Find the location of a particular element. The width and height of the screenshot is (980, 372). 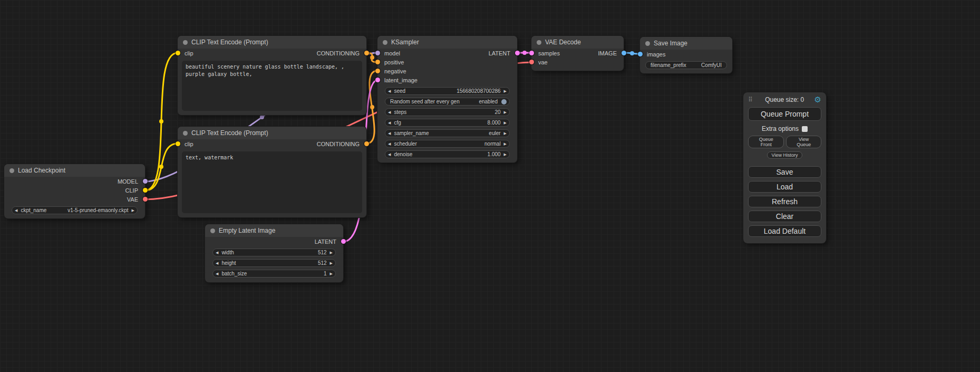

node-load-checkpoint: Load Checkpoint MODEL CLIP VAE ◀ ckpt_na… is located at coordinates (75, 191).